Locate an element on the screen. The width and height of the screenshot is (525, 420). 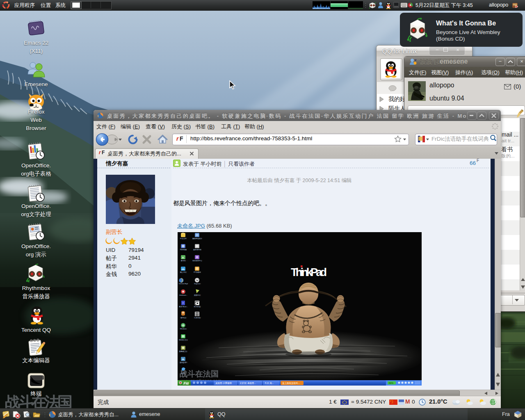
svg-text: Windows is located at coordinates (183, 329).